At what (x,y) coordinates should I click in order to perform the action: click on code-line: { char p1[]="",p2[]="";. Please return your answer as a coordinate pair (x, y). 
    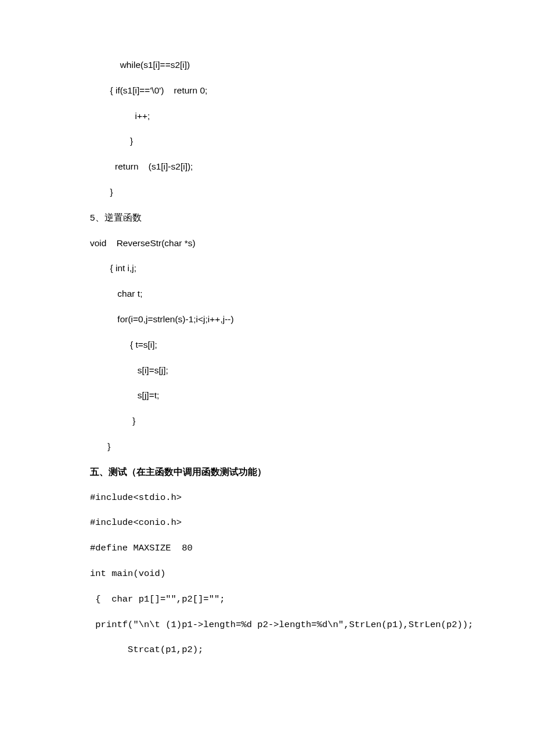
    Looking at the image, I should click on (267, 599).